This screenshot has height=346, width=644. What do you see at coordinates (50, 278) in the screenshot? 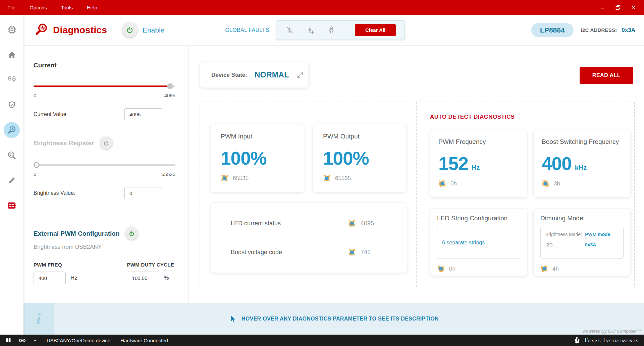
I see `pwm-freq-input` at bounding box center [50, 278].